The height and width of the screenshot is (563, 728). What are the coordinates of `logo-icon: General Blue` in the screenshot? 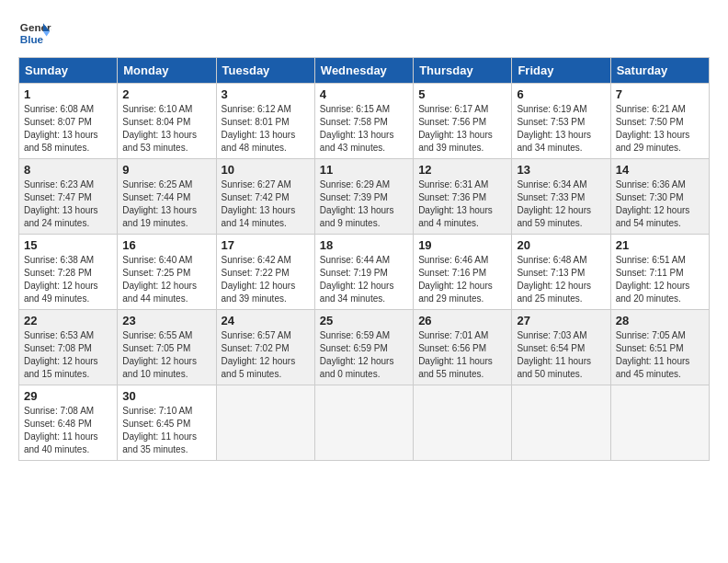 It's located at (35, 33).